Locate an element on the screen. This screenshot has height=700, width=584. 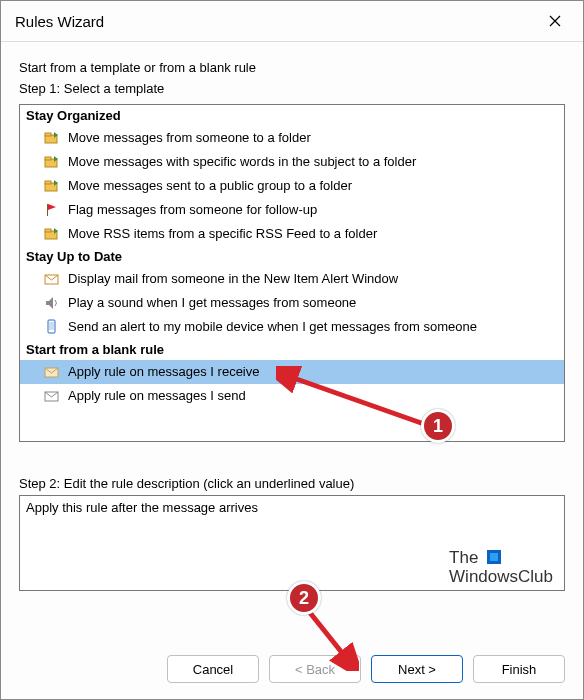
list-item-label: Move messages with specific words in the… is located at coordinates (242, 162).